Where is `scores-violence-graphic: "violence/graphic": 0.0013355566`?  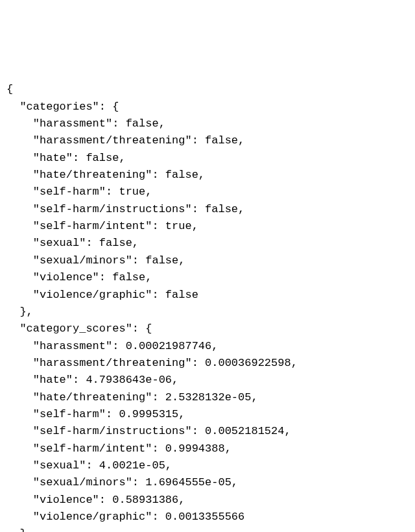 scores-violence-graphic: "violence/graphic": 0.0013355566 is located at coordinates (208, 517).